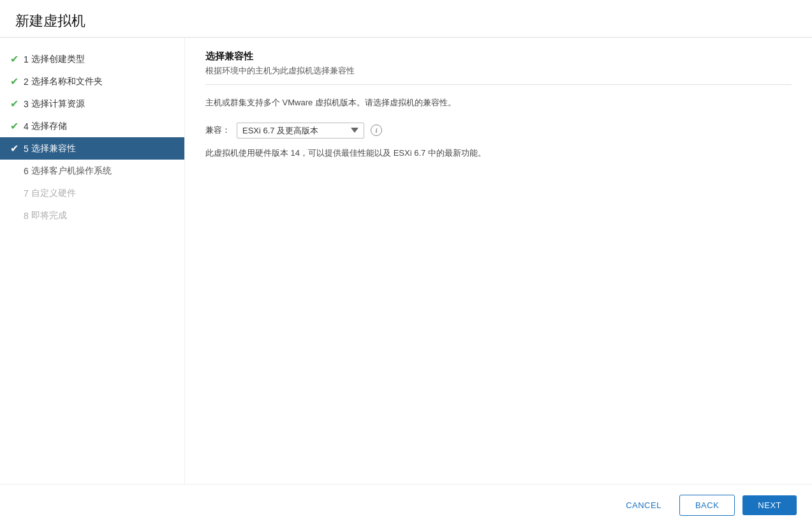  Describe the element at coordinates (71, 171) in the screenshot. I see `sidebar-label-step6: 选择客户机操作系统` at that location.